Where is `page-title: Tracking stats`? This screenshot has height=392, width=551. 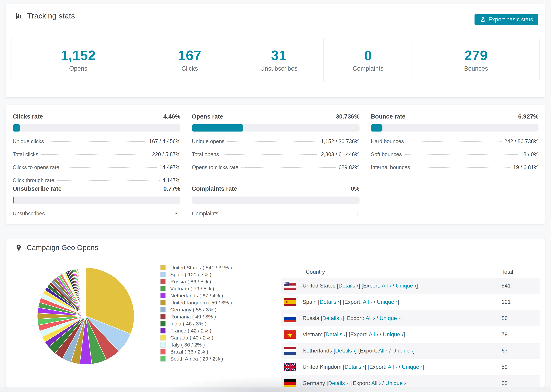
page-title: Tracking stats is located at coordinates (51, 16).